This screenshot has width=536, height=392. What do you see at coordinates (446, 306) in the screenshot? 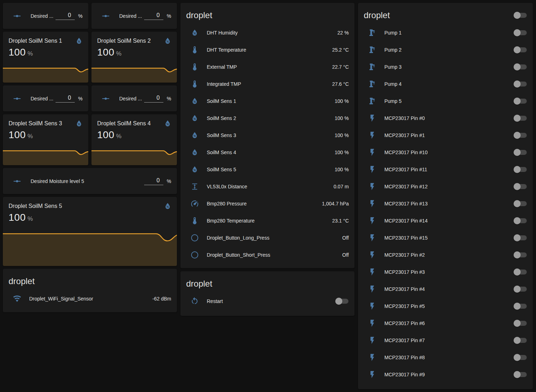
I see `entity-row: MCP23017 Pin #5` at bounding box center [446, 306].